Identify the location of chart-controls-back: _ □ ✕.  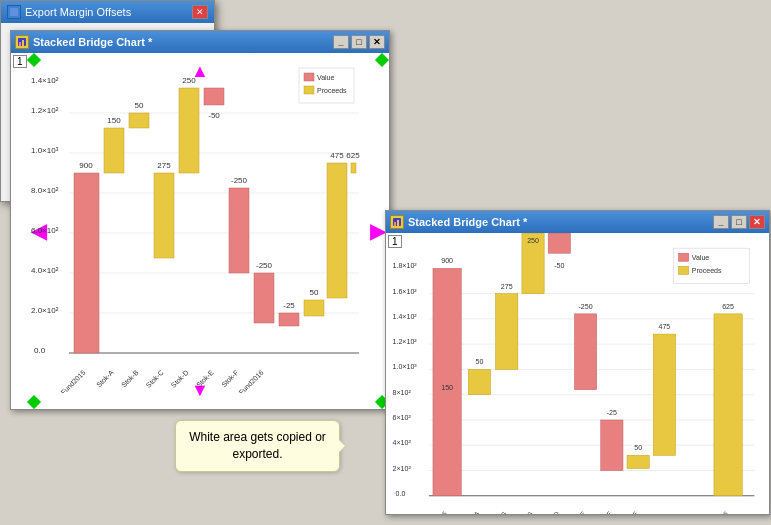
(359, 42).